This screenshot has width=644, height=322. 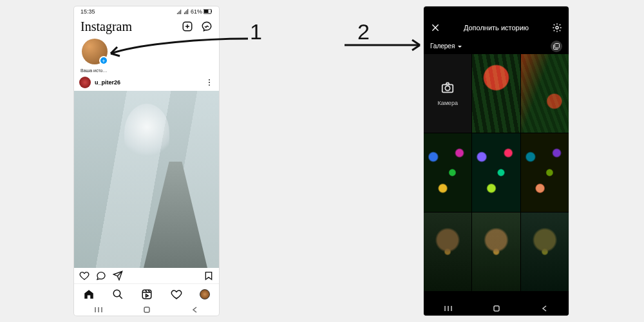 What do you see at coordinates (84, 276) in the screenshot?
I see `like-icon` at bounding box center [84, 276].